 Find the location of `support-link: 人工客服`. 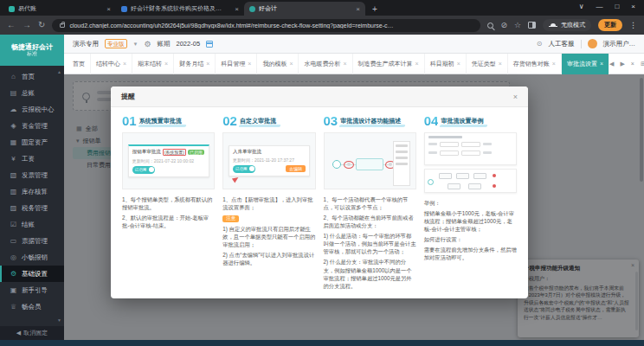

support-link: 人工客服 is located at coordinates (562, 44).